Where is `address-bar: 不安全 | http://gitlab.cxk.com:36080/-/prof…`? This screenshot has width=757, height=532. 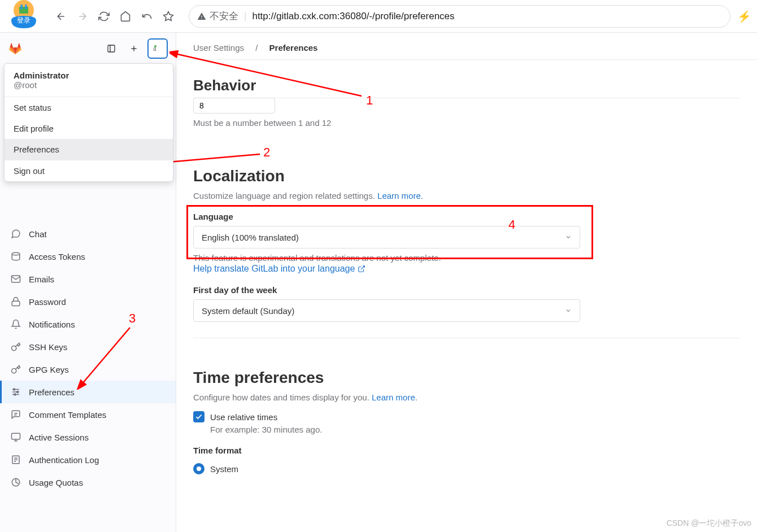
address-bar: 不安全 | http://gitlab.cxk.com:36080/-/prof… is located at coordinates (460, 16).